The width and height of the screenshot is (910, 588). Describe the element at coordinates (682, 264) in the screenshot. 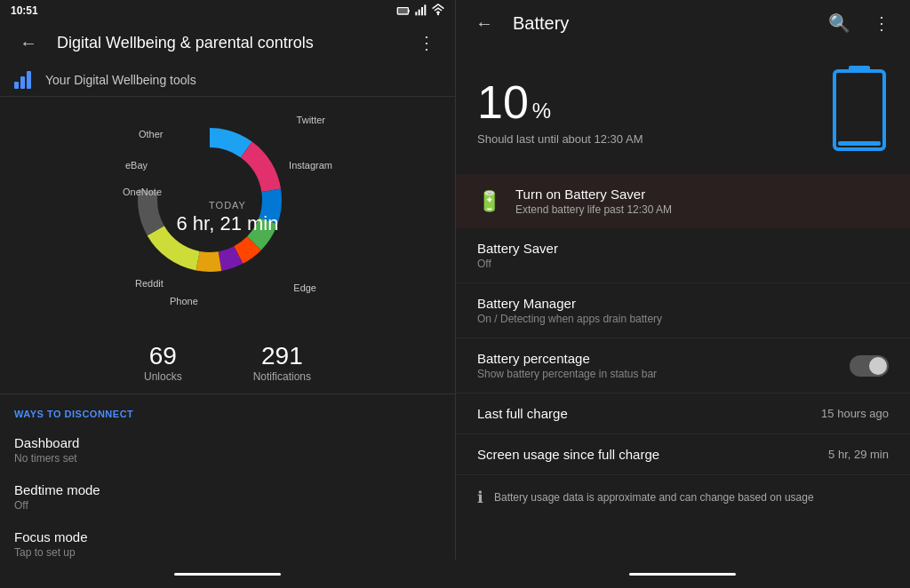

I see `battery-saver-item-sub: Off` at that location.